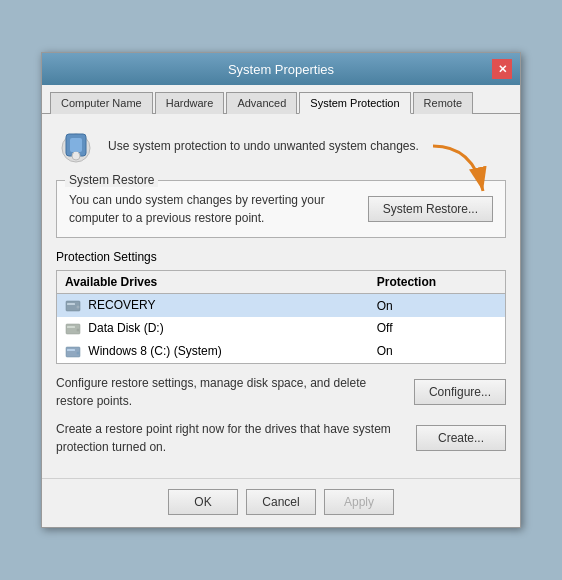 The width and height of the screenshot is (562, 580). What do you see at coordinates (102, 103) in the screenshot?
I see `tab-computer-name: Computer Name` at bounding box center [102, 103].